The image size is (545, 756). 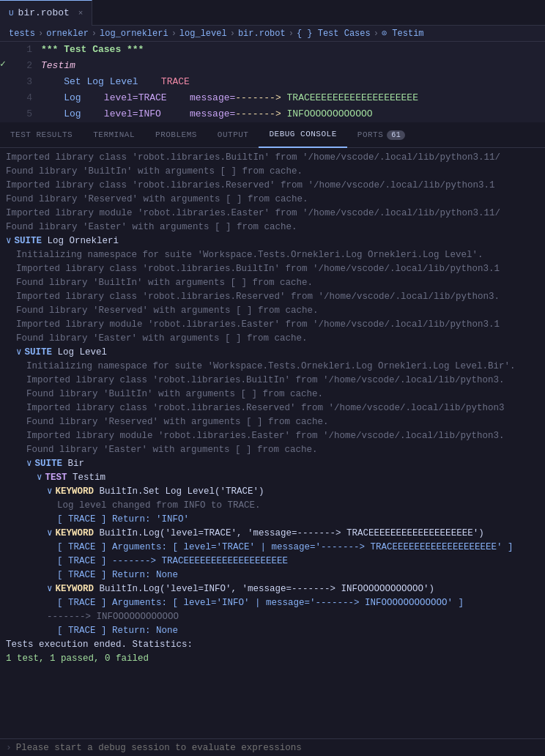 What do you see at coordinates (272, 604) in the screenshot?
I see `console-line: [ TRACE ] Arguments: [ level='INFO' | me…` at bounding box center [272, 604].